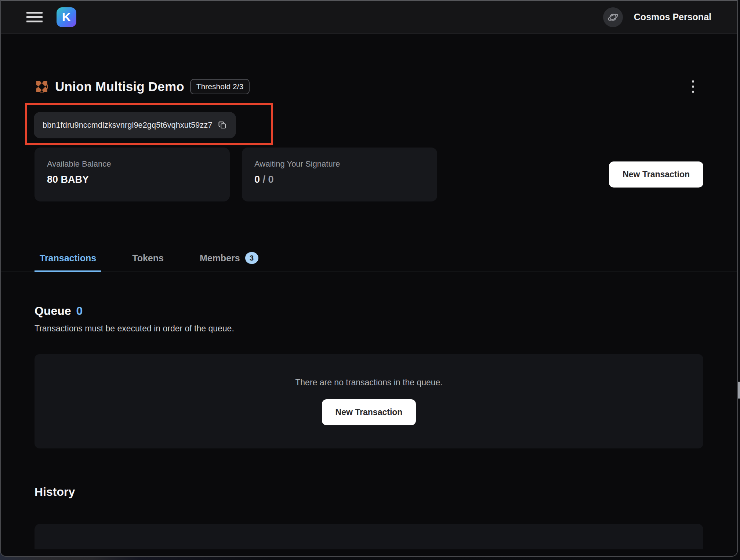 Image resolution: width=740 pixels, height=560 pixels. I want to click on stats-row: Available Balance 80 BABY Awaiting Your …, so click(369, 175).